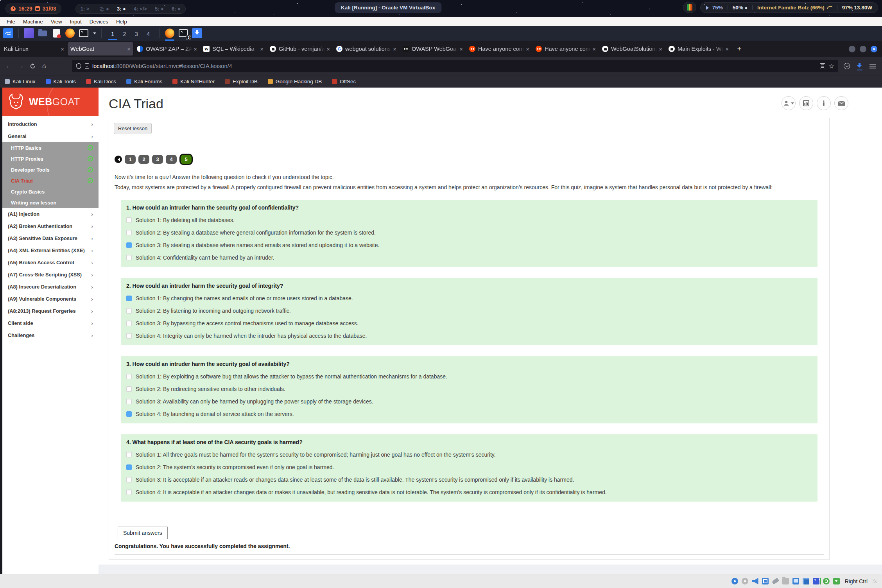  I want to click on bookmark-item: Kali Forums, so click(144, 81).